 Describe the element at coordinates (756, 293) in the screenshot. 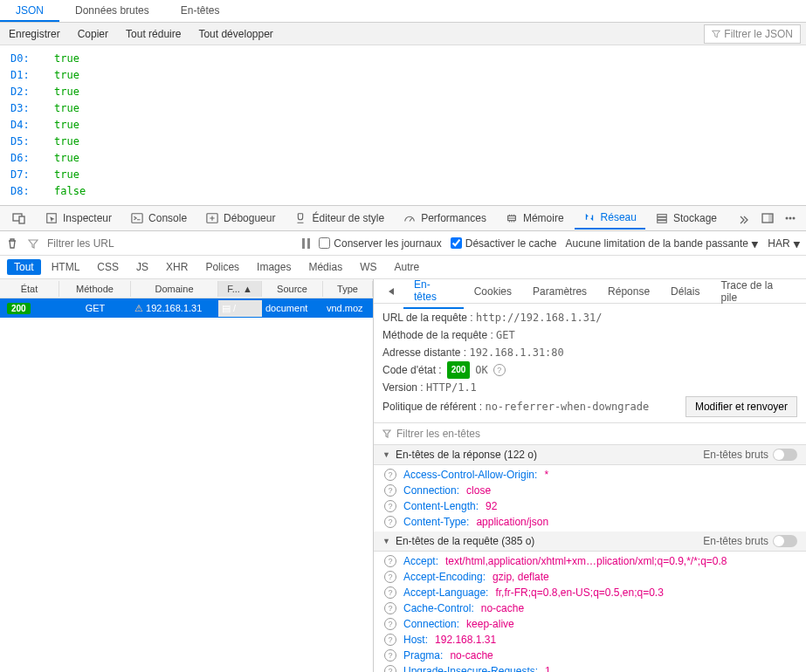

I see `dtab-stack: Trace de la pile` at that location.